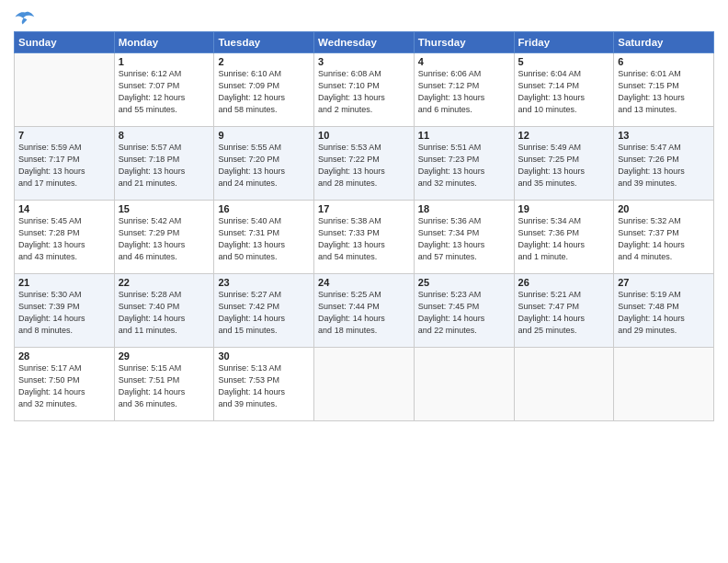 This screenshot has height=563, width=728. Describe the element at coordinates (564, 90) in the screenshot. I see `calendar-cell: 5Sunrise: 6:04 AM Sunset: 7:14 PM Daylig…` at that location.